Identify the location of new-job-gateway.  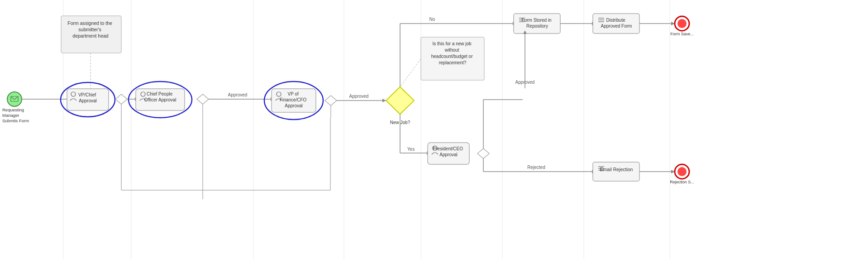
(400, 101).